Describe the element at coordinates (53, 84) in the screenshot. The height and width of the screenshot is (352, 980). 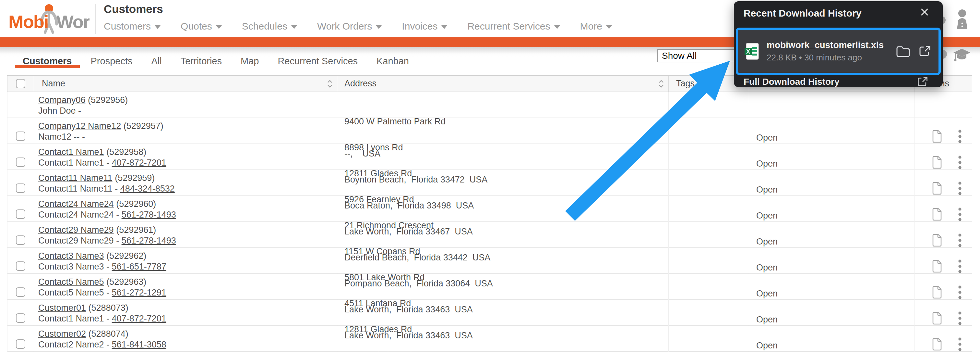
I see `header-name-label: Name` at that location.